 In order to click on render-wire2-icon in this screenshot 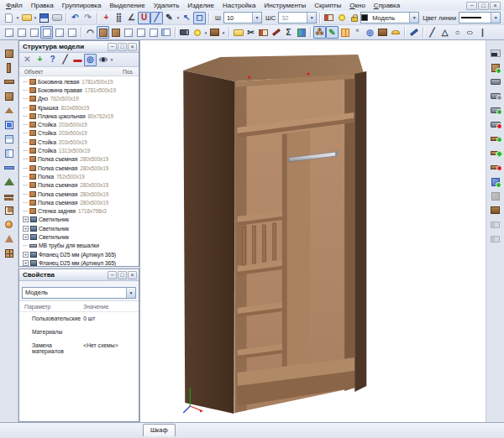, I will do `click(141, 32)`.